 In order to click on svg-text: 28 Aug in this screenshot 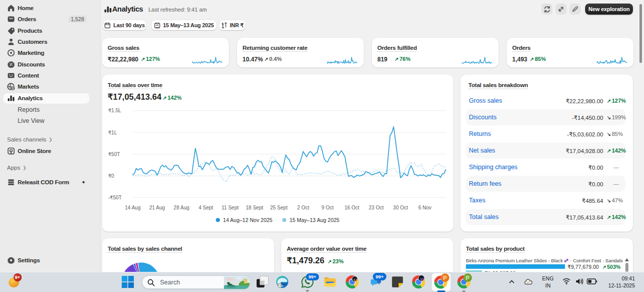, I will do `click(181, 207)`.